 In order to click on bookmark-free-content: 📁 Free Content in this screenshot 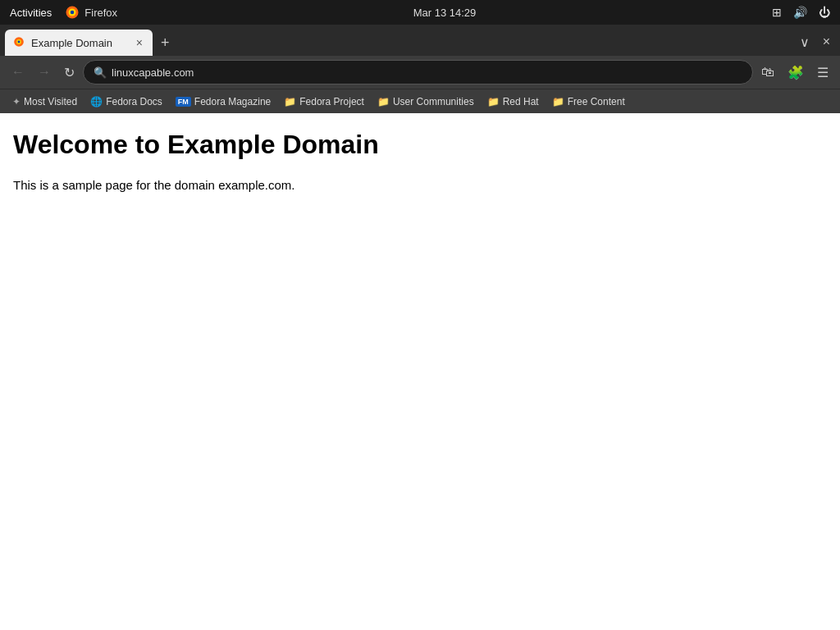, I will do `click(589, 102)`.